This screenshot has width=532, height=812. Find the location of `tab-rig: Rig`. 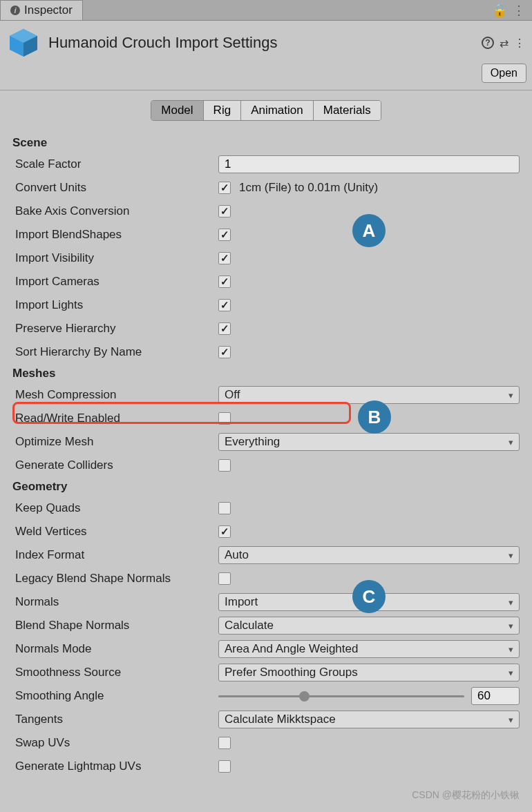

tab-rig: Rig is located at coordinates (222, 110).